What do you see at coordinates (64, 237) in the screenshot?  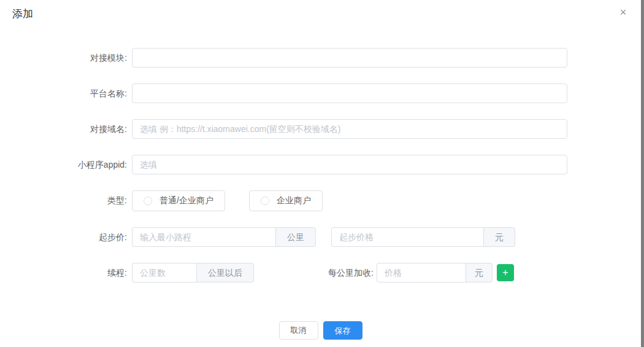 I see `base-price-label: 起步价:` at bounding box center [64, 237].